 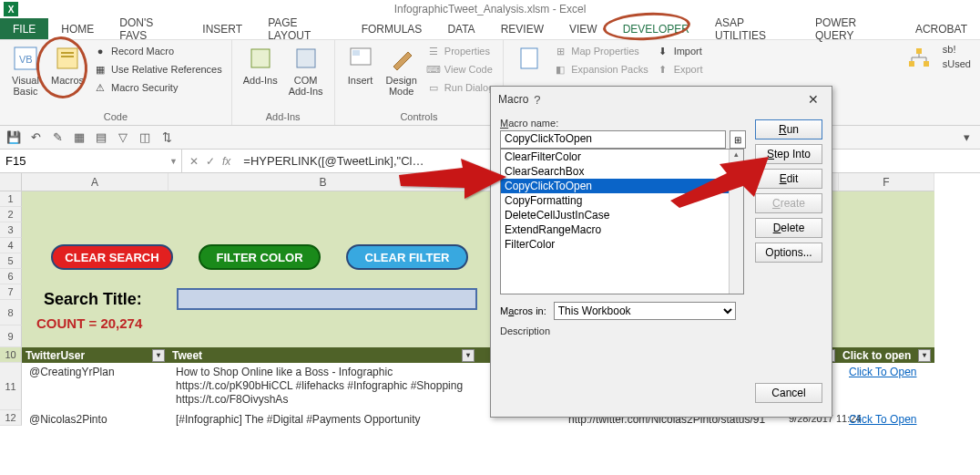 I want to click on col-header-b: B, so click(x=323, y=182).